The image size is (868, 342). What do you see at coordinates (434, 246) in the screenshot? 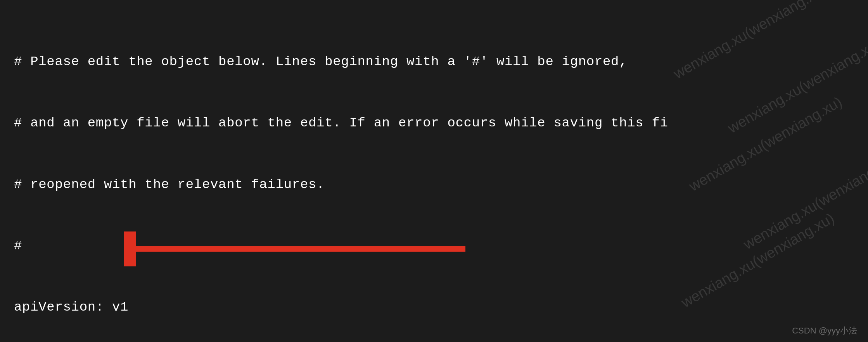
I see `code-line-4: #` at bounding box center [434, 246].